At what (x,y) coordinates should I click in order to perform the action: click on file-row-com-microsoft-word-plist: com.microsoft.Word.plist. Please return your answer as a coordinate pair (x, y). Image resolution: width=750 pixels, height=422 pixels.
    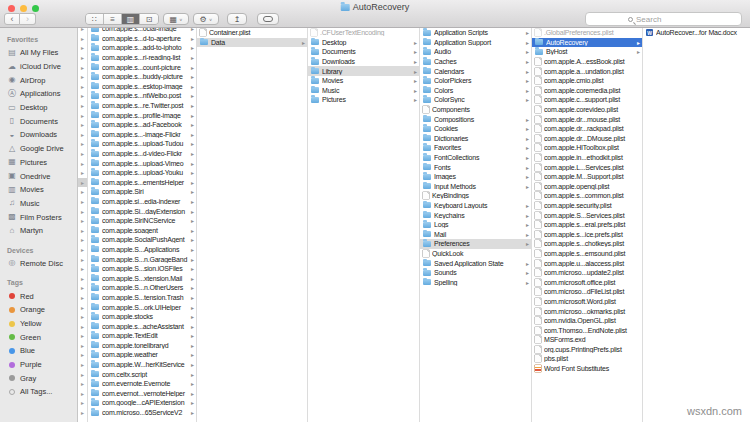
    Looking at the image, I should click on (587, 302).